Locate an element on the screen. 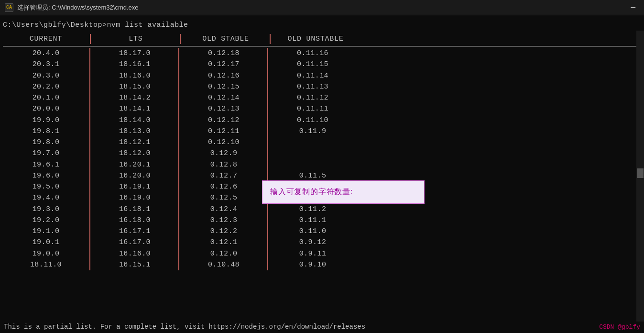 The height and width of the screenshot is (333, 644). table-row: 16.20.0 is located at coordinates (135, 176).